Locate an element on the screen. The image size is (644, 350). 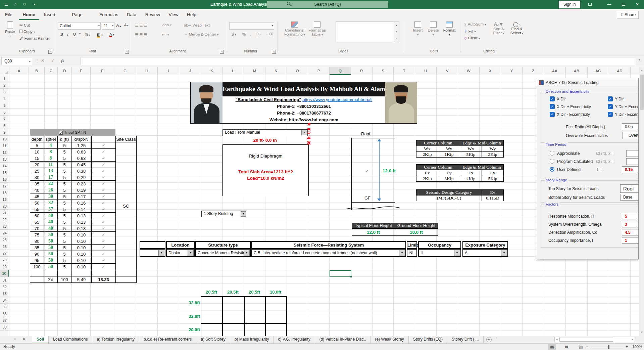
percent-format-icon: % is located at coordinates (244, 34).